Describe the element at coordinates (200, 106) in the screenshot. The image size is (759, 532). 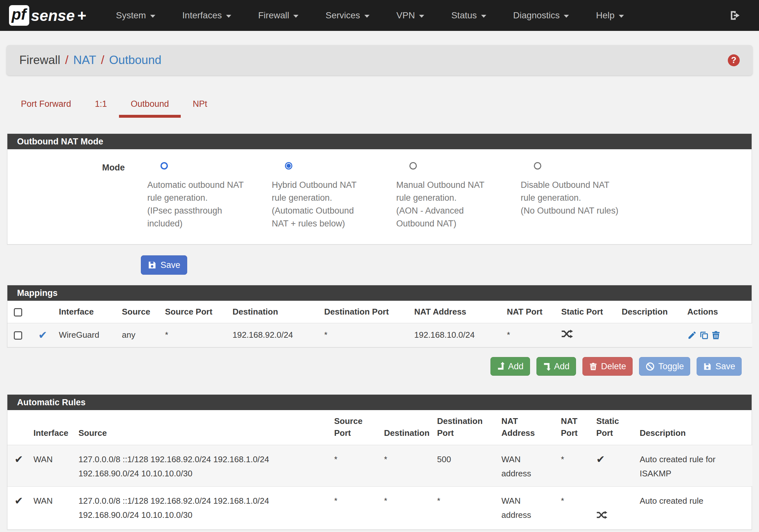
I see `tab-npt: NPt` at that location.